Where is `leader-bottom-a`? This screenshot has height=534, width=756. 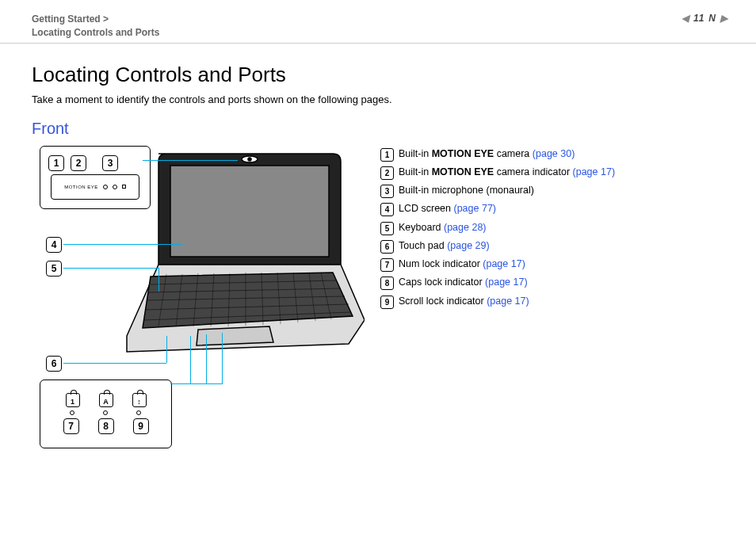 leader-bottom-a is located at coordinates (190, 360).